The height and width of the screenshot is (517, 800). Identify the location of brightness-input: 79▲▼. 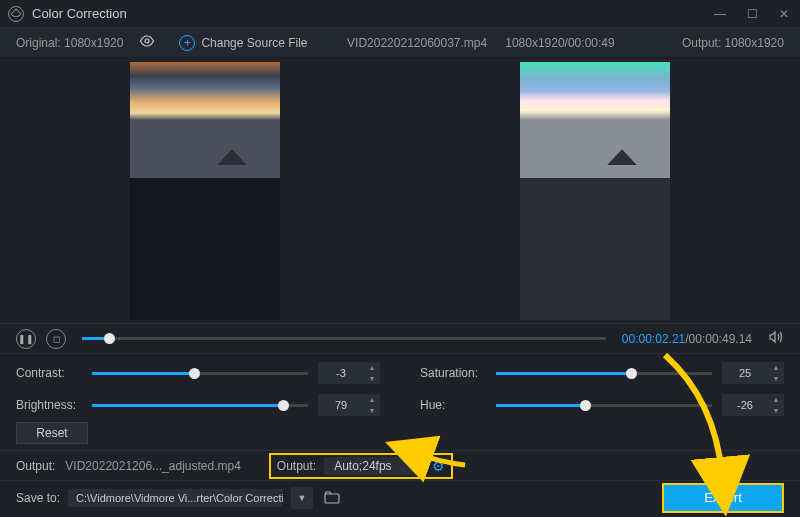
(349, 405).